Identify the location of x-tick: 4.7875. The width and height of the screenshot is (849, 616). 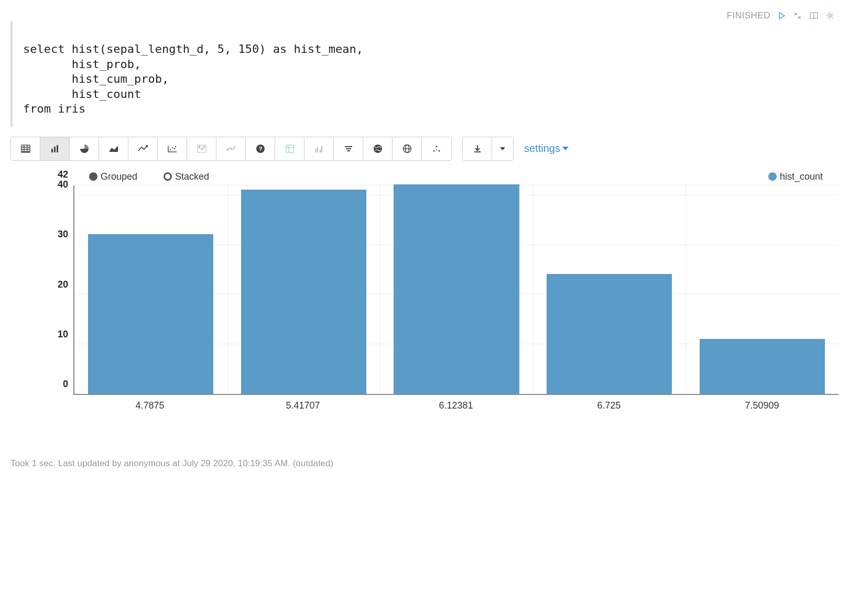
(150, 405).